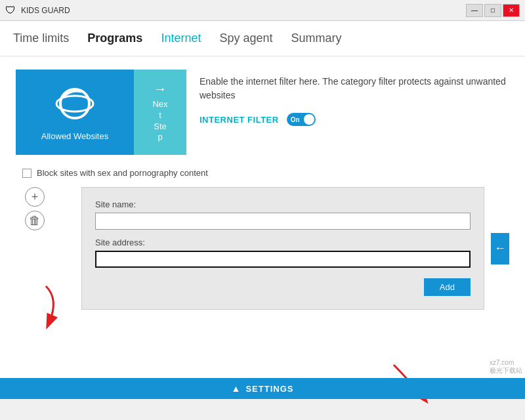 This screenshot has width=525, height=420. I want to click on settings-chevron-icon: ▲, so click(236, 388).